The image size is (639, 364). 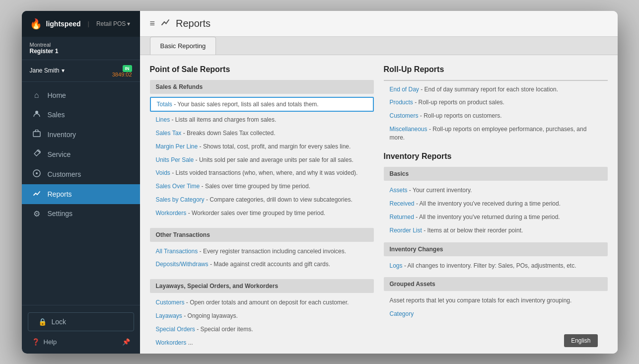 I want to click on reorder-list-link: Reorder List, so click(x=406, y=230).